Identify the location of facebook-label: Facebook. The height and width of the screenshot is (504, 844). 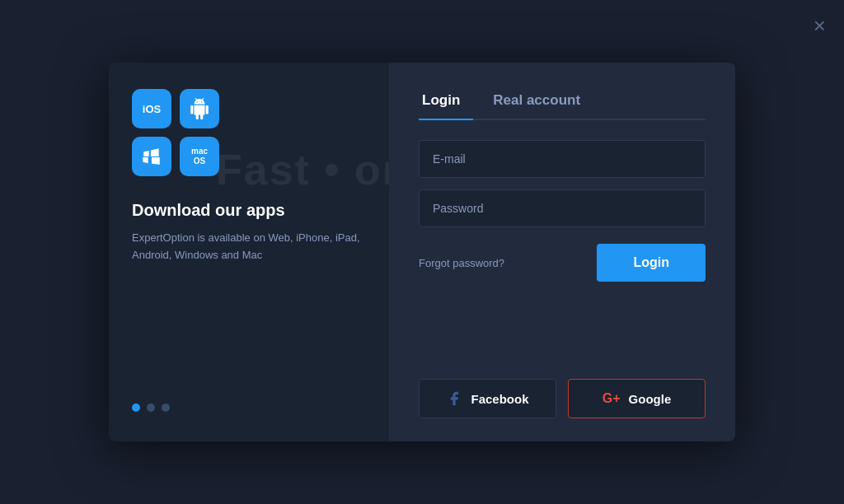
(499, 399).